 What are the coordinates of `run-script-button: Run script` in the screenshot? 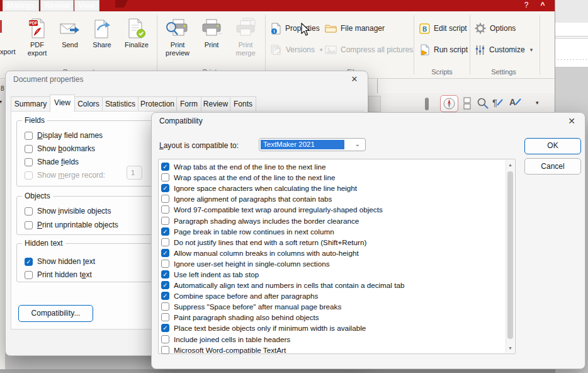 It's located at (443, 50).